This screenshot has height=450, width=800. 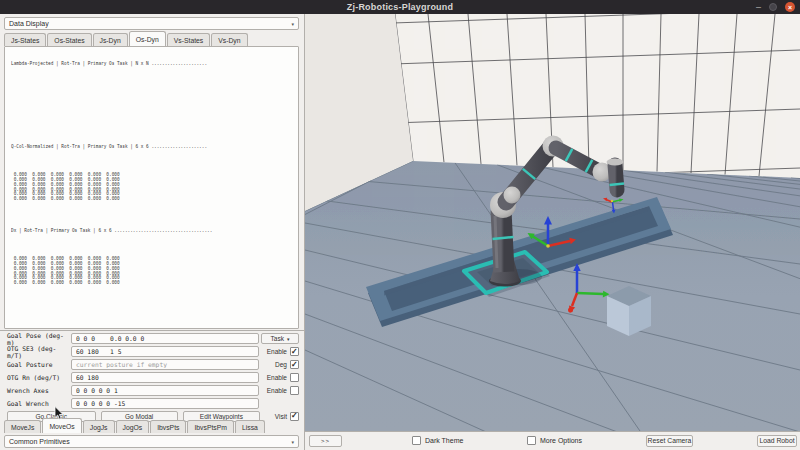 What do you see at coordinates (554, 440) in the screenshot?
I see `more-options-toggle: More Options` at bounding box center [554, 440].